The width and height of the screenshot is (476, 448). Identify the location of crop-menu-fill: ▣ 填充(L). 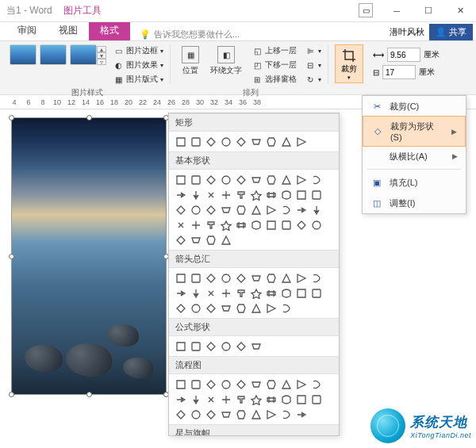
(414, 182).